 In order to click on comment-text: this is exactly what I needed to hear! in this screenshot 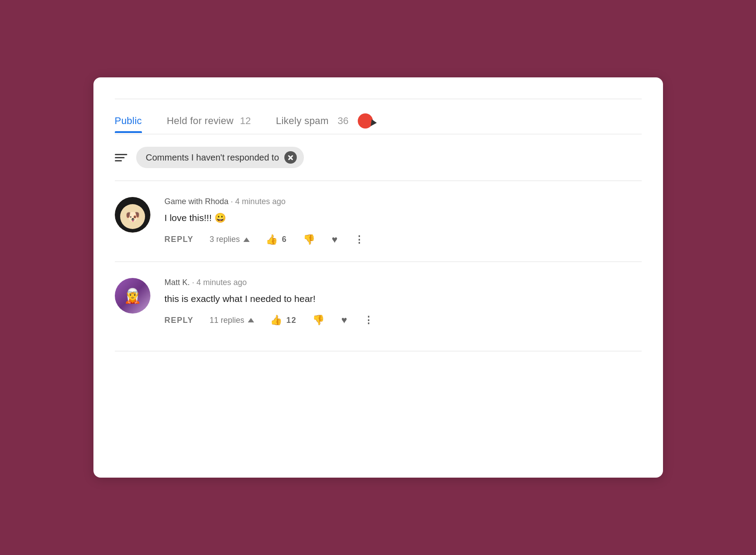, I will do `click(403, 299)`.